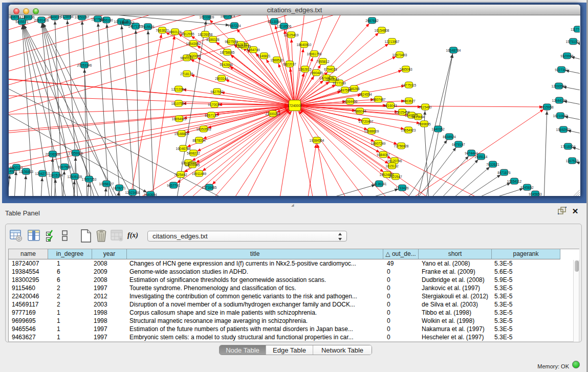  Describe the element at coordinates (193, 44) in the screenshot. I see `svg-text: 16543982` at that location.